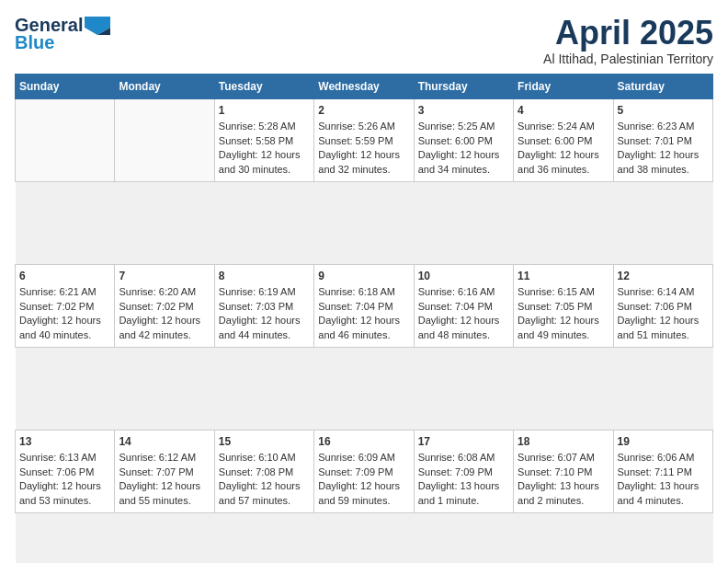 Image resolution: width=728 pixels, height=563 pixels. I want to click on sunrise: Sunrise: 6:09 AM, so click(357, 457).